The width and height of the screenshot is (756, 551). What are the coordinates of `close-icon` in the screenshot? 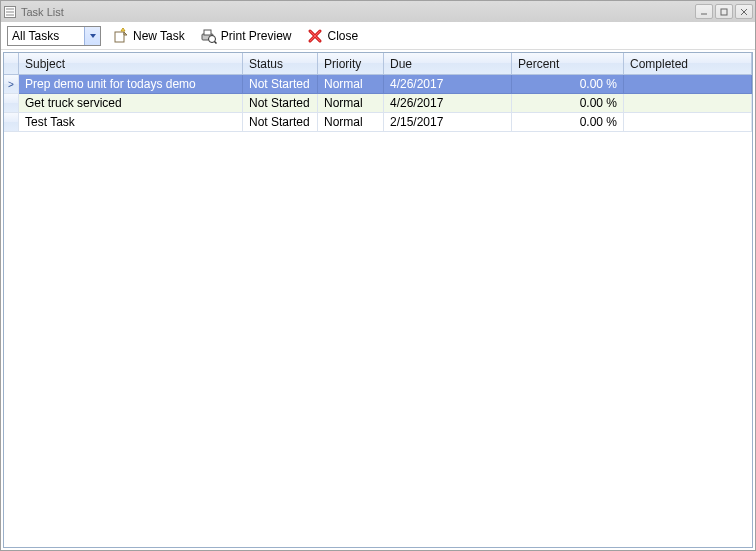 It's located at (315, 36).